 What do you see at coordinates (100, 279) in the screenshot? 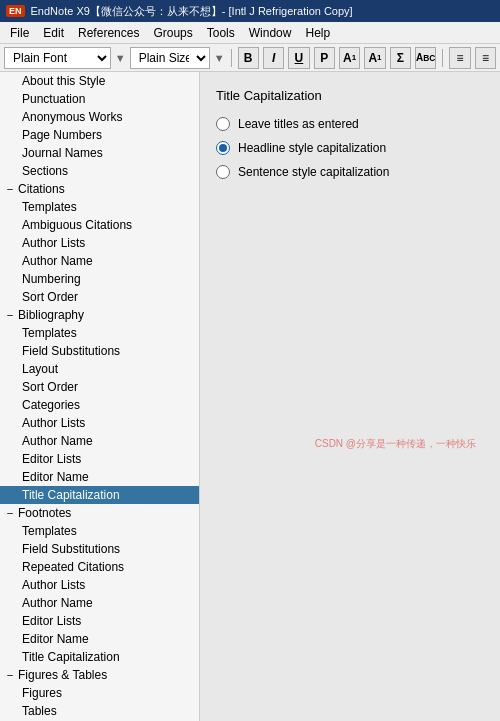
I see `tree-item-numbering: Numbering` at bounding box center [100, 279].